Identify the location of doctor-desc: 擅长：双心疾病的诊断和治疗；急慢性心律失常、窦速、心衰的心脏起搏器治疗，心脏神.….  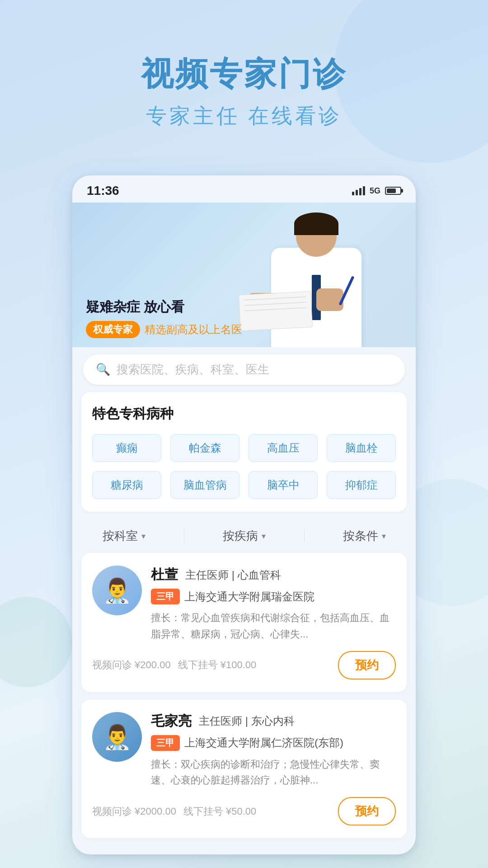
(273, 772).